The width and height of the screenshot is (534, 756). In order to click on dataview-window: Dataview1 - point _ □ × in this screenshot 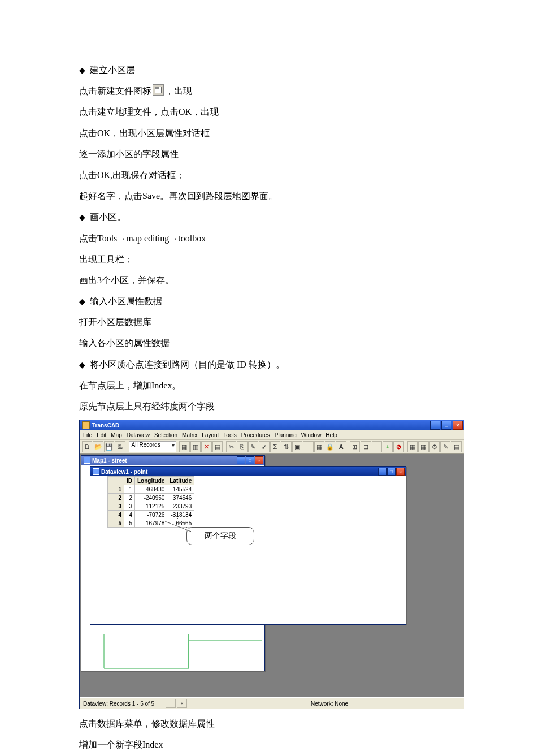, I will do `click(248, 546)`.